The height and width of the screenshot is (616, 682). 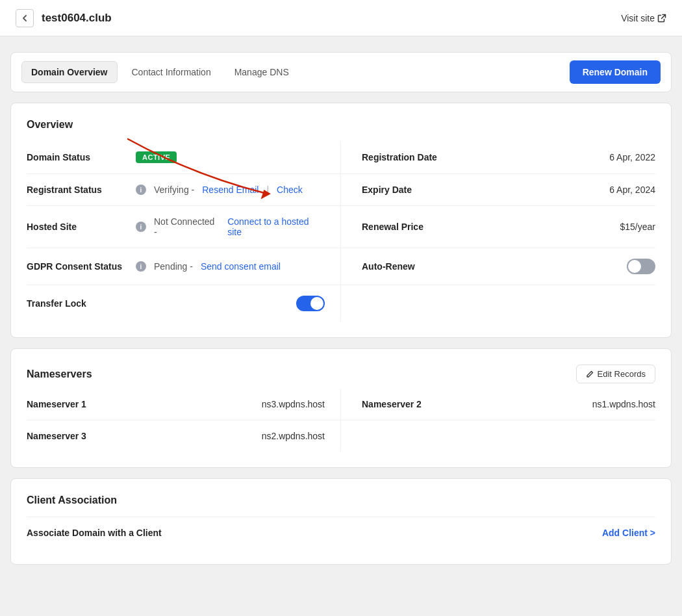 I want to click on tabs-left: Domain Overview Contact Information Mana…, so click(x=160, y=72).